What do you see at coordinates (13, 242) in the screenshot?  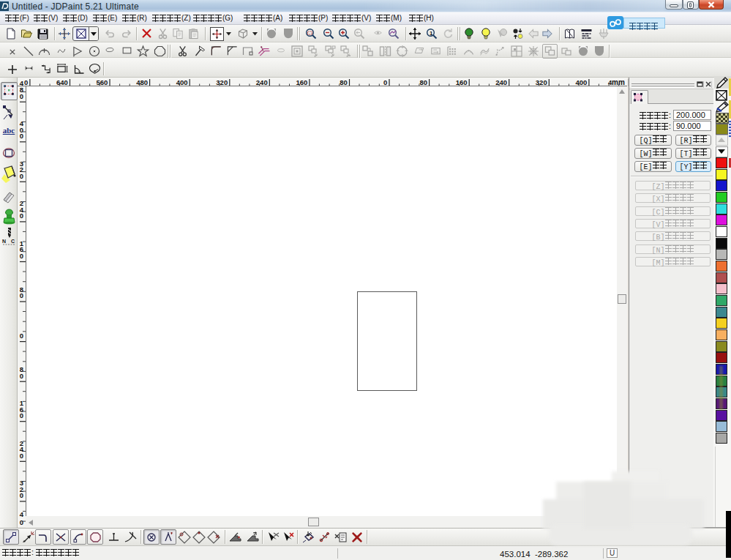 I see `svg-text: C` at bounding box center [13, 242].